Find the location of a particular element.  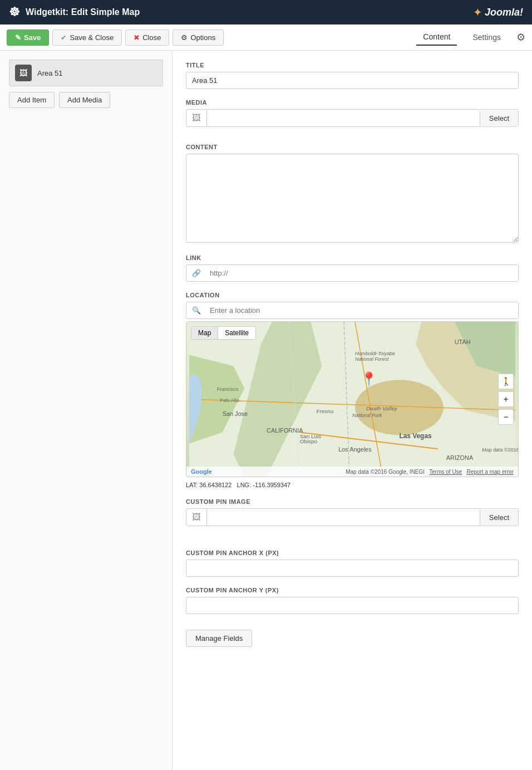

map-controls: 🚶 + − is located at coordinates (506, 399).